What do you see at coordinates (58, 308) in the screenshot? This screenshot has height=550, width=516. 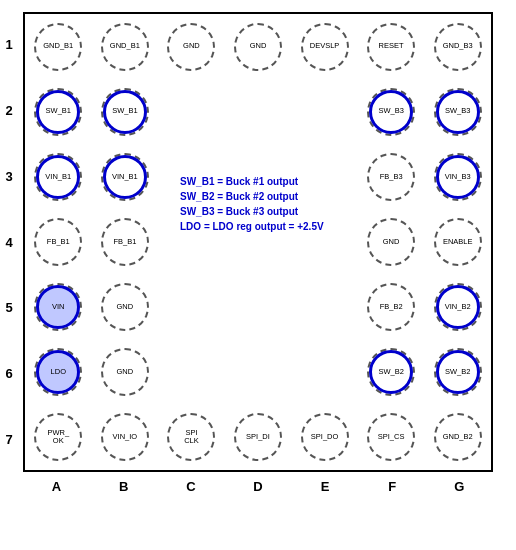 I see `cell: VIN` at bounding box center [58, 308].